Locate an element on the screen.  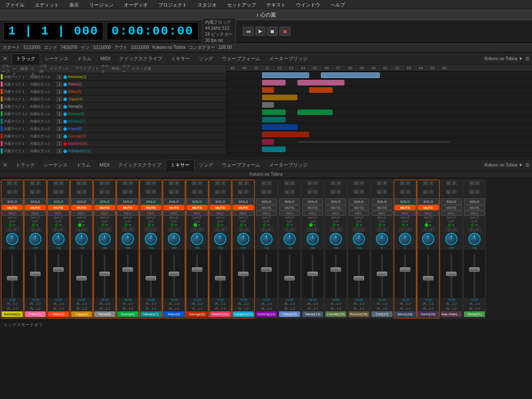
ch-name-8: George(9) is located at coordinates (197, 314).